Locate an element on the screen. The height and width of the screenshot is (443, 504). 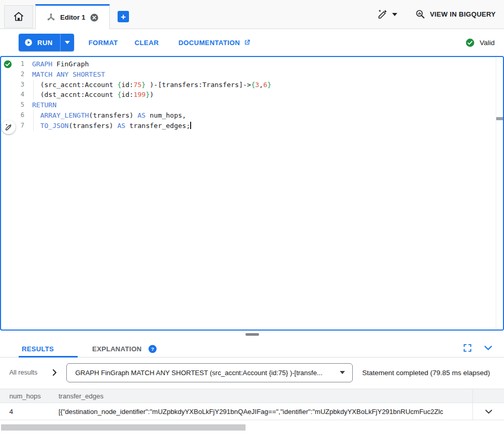
query-search-icon is located at coordinates (421, 15).